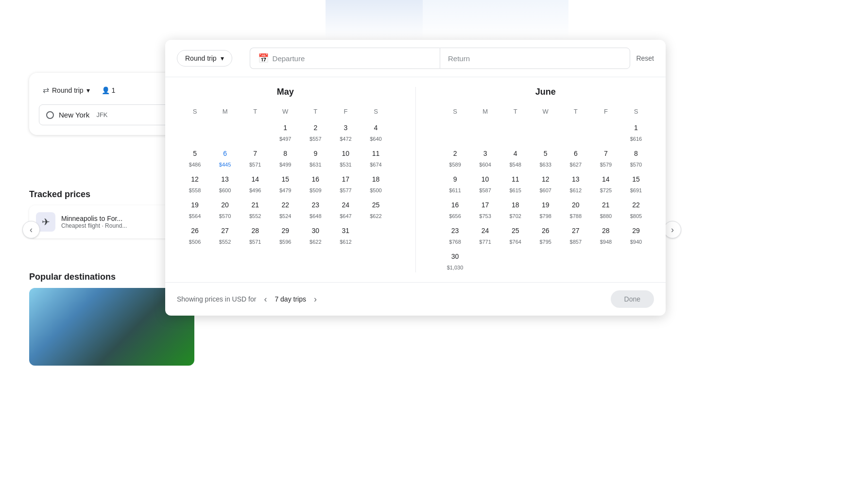 Image resolution: width=860 pixels, height=504 pixels. I want to click on june-day-23: 23$768, so click(455, 234).